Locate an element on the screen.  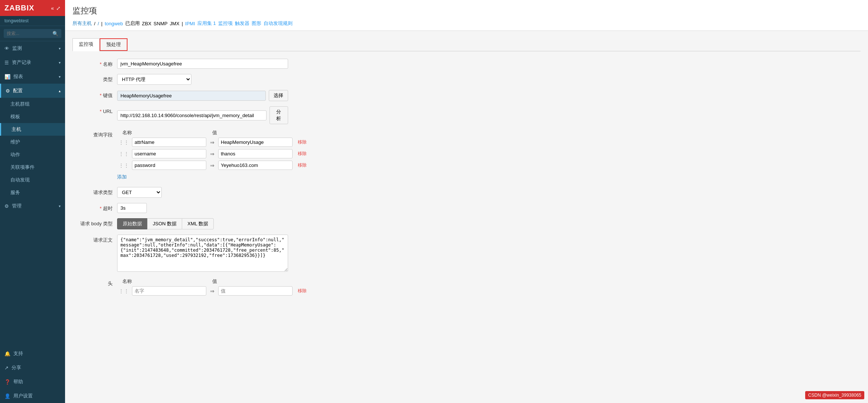
breadcrumb-sep: / is located at coordinates (95, 24).